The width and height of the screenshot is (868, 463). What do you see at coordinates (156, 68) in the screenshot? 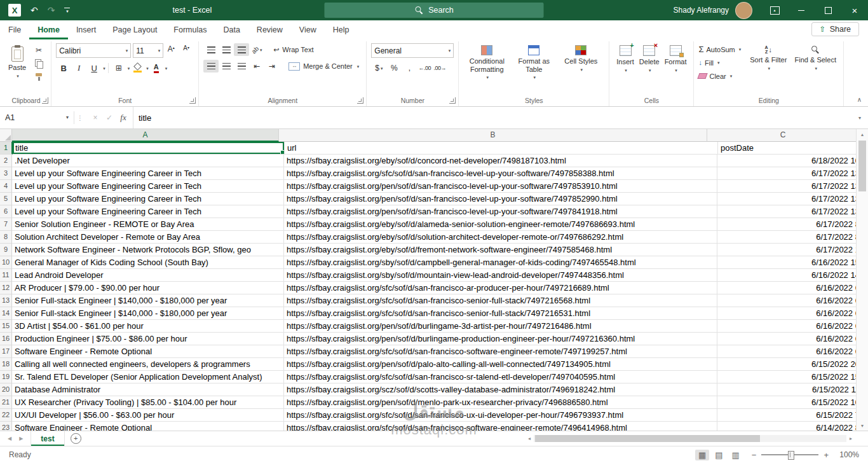
I see `font-color-button: A` at bounding box center [156, 68].